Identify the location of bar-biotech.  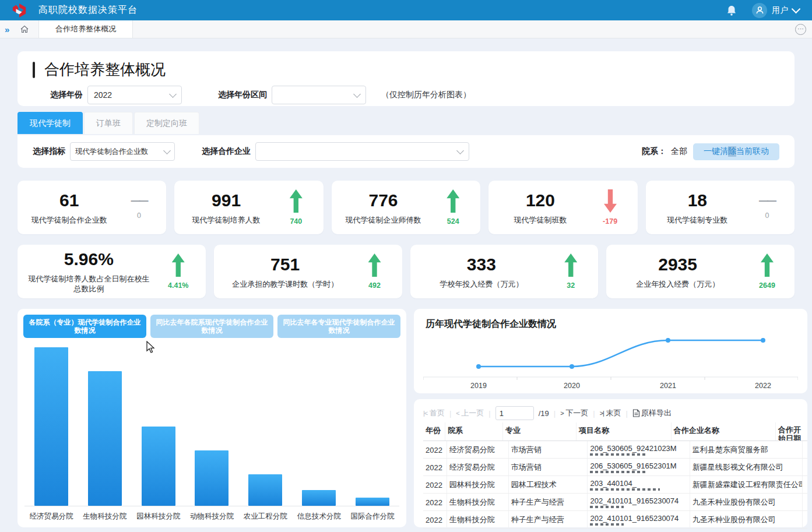
(105, 438).